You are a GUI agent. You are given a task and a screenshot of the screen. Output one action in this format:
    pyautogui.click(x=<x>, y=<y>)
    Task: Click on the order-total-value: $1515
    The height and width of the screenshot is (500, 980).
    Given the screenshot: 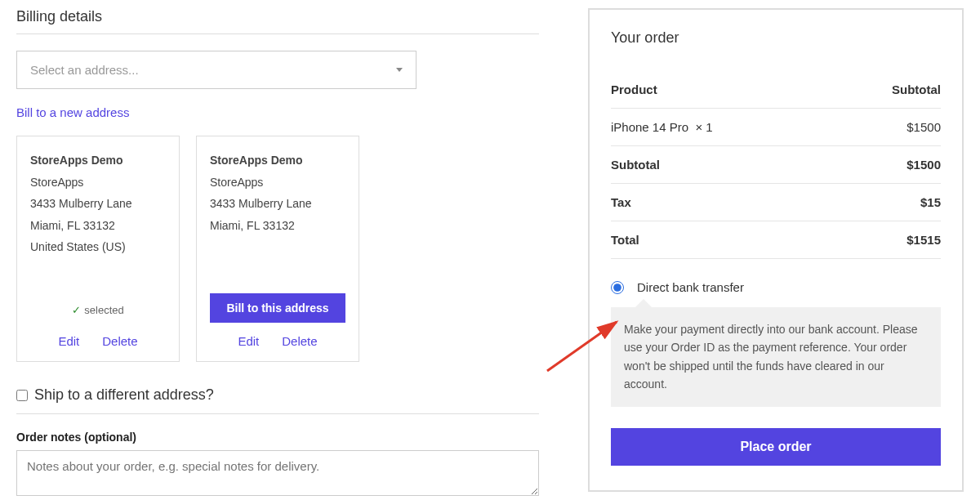 What is the action you would take?
    pyautogui.click(x=924, y=240)
    